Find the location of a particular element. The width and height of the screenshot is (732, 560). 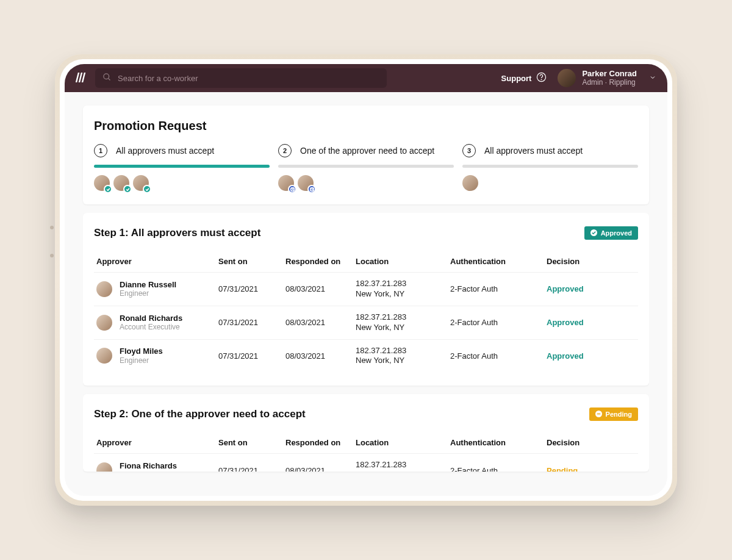

help-icon is located at coordinates (542, 78).